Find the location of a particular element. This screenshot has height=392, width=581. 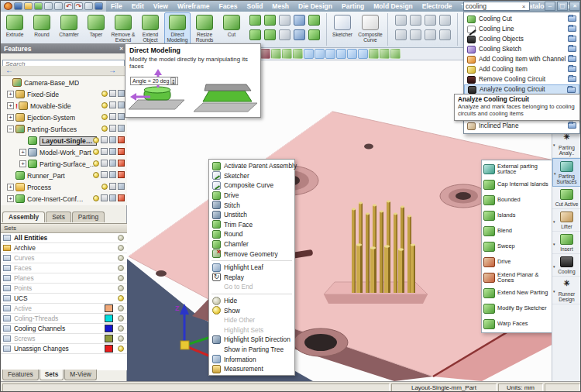

fly-modify-by-sketcher: Modify By Sketcher is located at coordinates (517, 308).